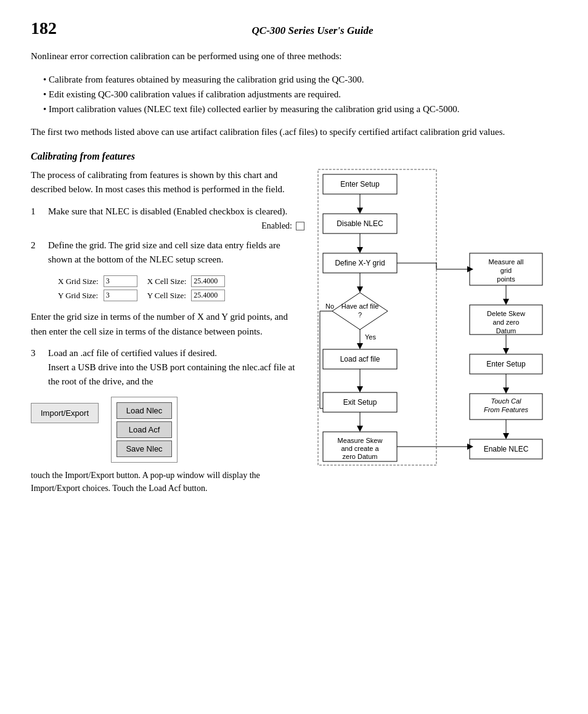 This screenshot has width=588, height=714. Describe the element at coordinates (300, 226) in the screenshot. I see `enabled-checkbox` at that location.